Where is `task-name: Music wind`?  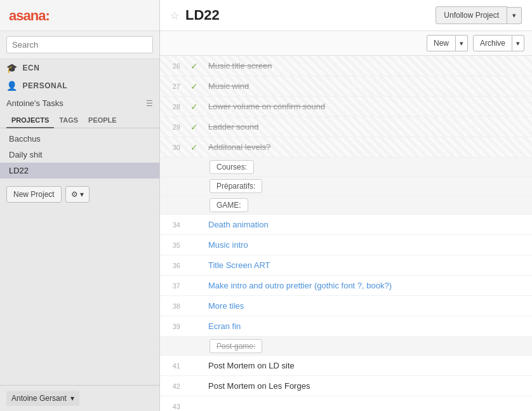
task-name: Music wind is located at coordinates (368, 86).